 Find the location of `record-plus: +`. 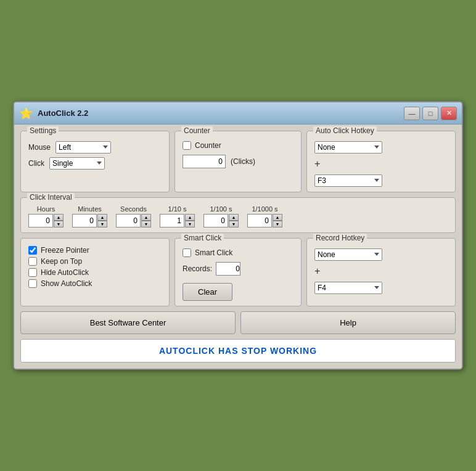

record-plus: + is located at coordinates (317, 271).